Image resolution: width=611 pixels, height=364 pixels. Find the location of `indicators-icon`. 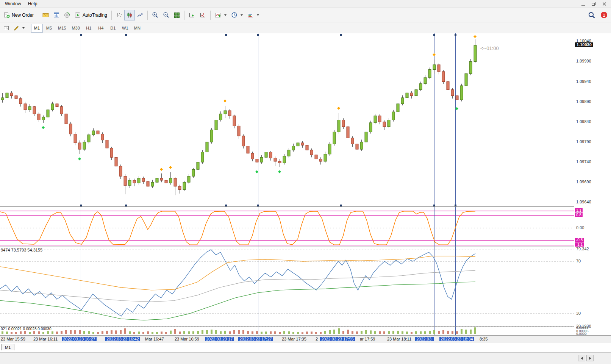

indicators-icon is located at coordinates (218, 15).